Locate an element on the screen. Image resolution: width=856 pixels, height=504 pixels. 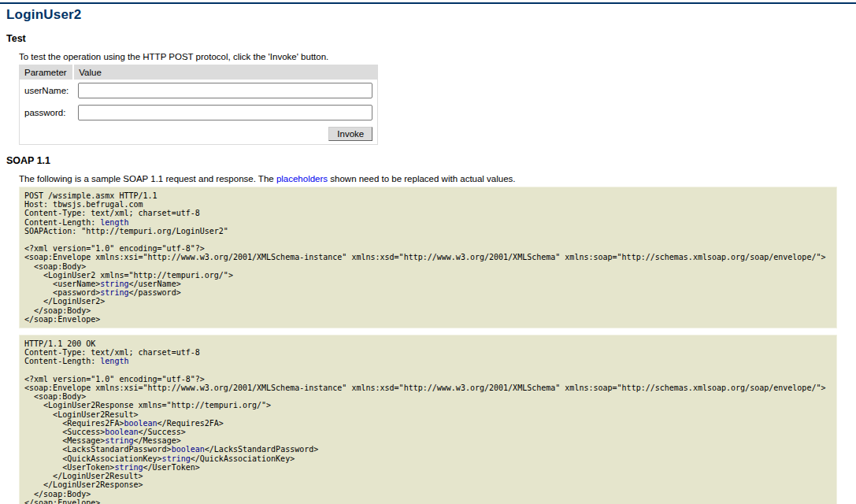
page-title: LoginUser2 is located at coordinates (428, 13).